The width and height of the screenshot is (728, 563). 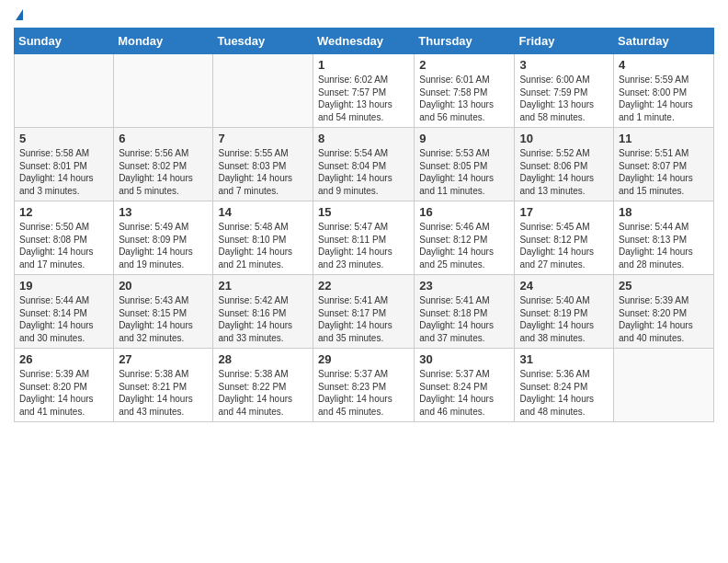 What do you see at coordinates (263, 385) in the screenshot?
I see `calendar-cell: 28Sunrise: 5:38 AMSunset: 8:22 PMDayligh…` at bounding box center [263, 385].